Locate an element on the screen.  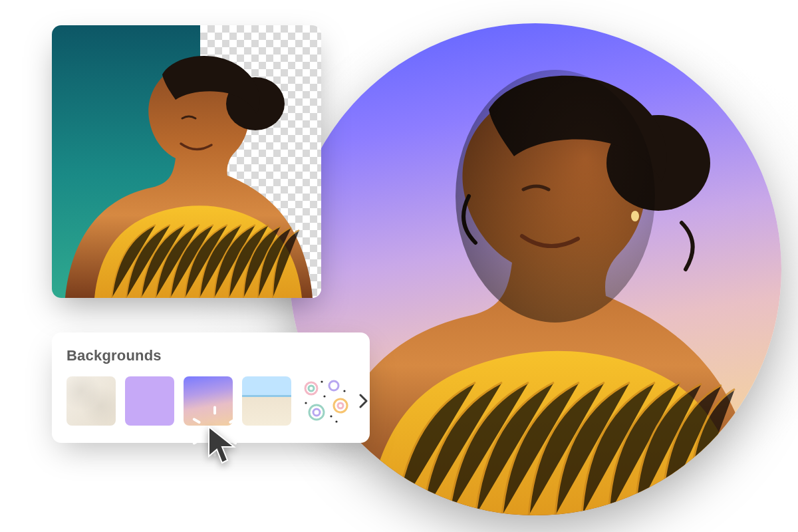
bg-swatch-solid is located at coordinates (150, 401).